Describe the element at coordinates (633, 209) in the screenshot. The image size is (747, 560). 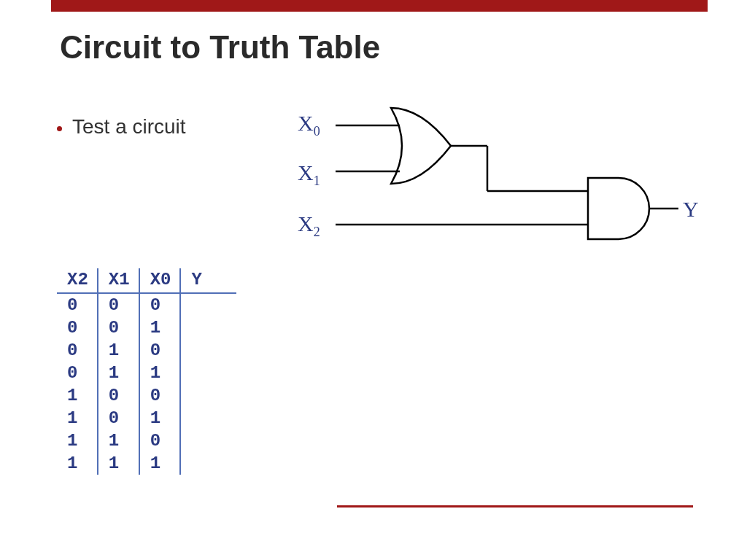
I see `and-gate-icon` at that location.